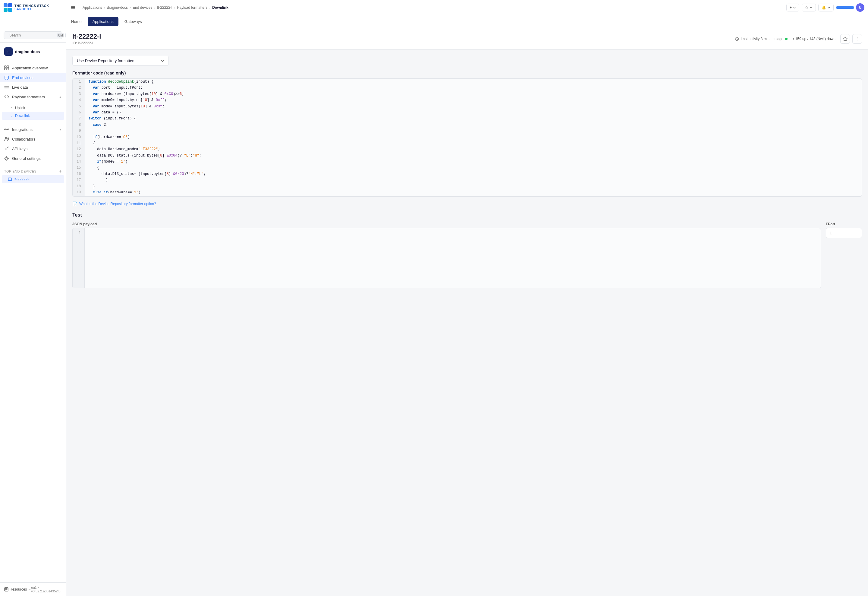 The width and height of the screenshot is (868, 596). I want to click on device-name: lt-22222-l, so click(87, 37).